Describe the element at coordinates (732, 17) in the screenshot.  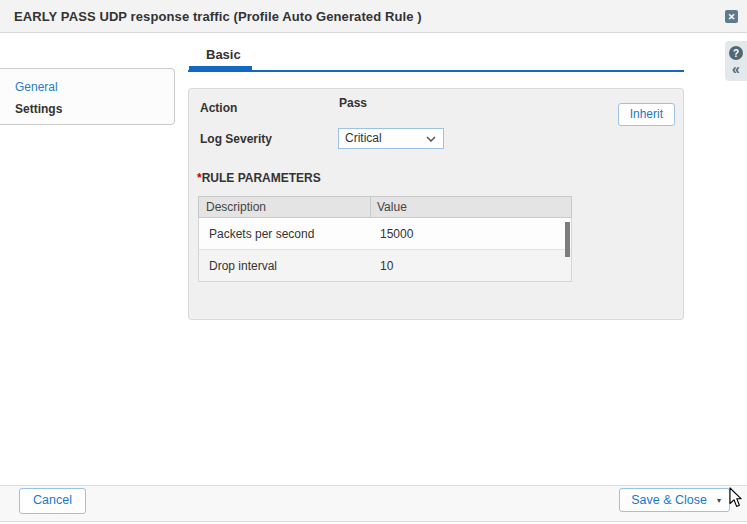
I see `close-icon: ✕` at that location.